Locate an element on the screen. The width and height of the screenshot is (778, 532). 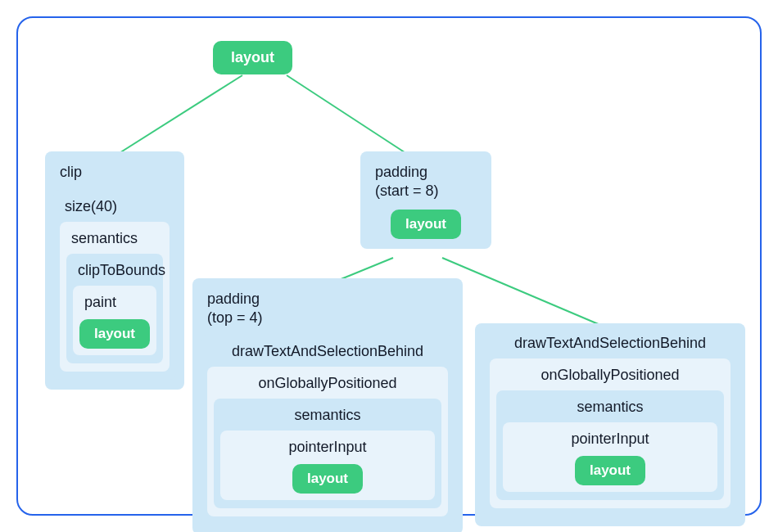
semantics-nest-3: semantics pointerInput layout is located at coordinates (610, 445).